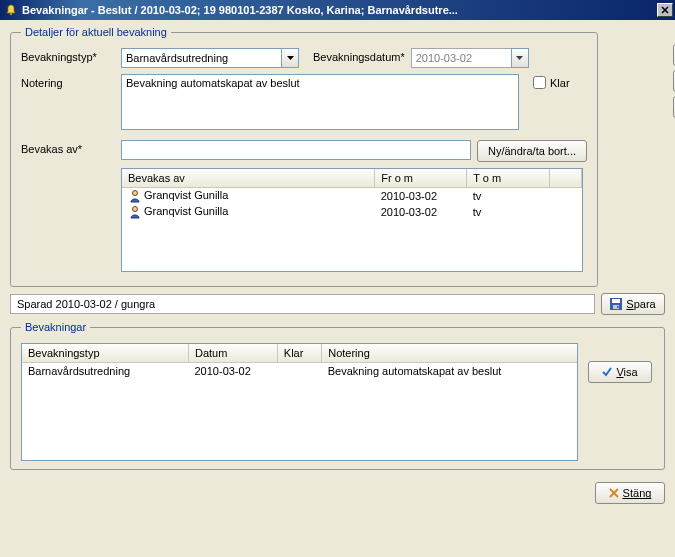  I want to click on bell-icon, so click(11, 10).